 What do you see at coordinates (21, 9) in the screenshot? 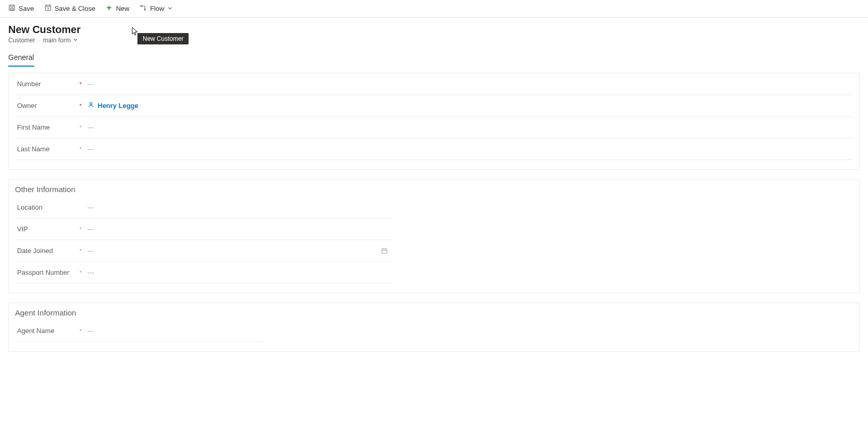
I see `save-button: Save` at bounding box center [21, 9].